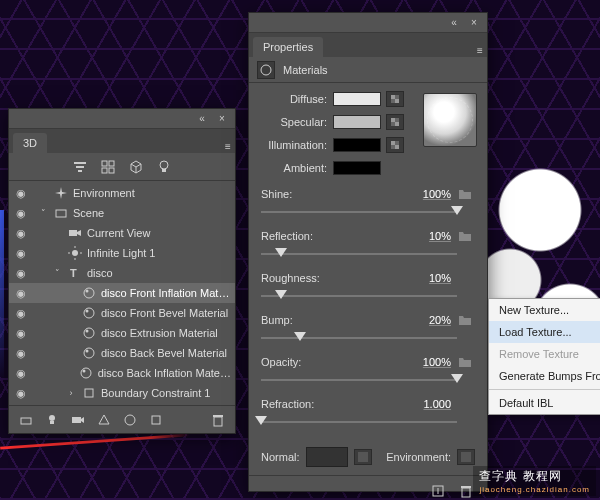 The image size is (600, 500). I want to click on param-value: 20%, so click(429, 320).